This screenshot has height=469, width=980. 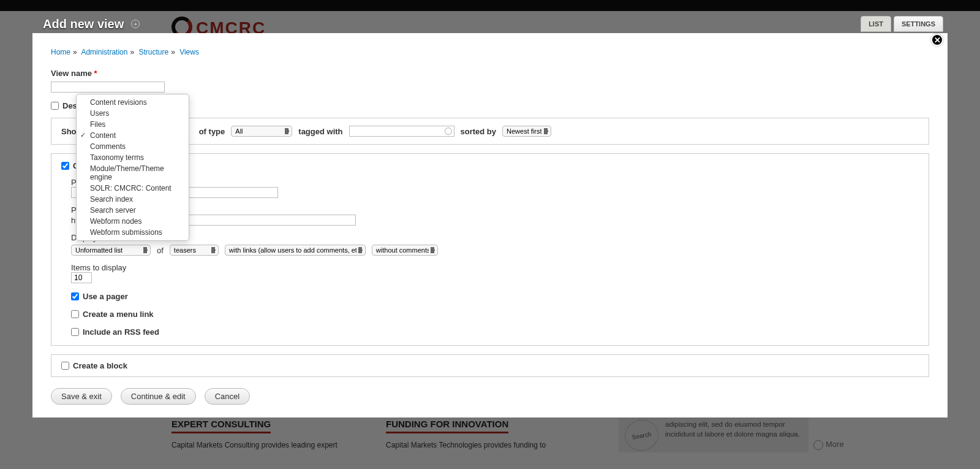 What do you see at coordinates (227, 396) in the screenshot?
I see `cancel-button: Cancel` at bounding box center [227, 396].